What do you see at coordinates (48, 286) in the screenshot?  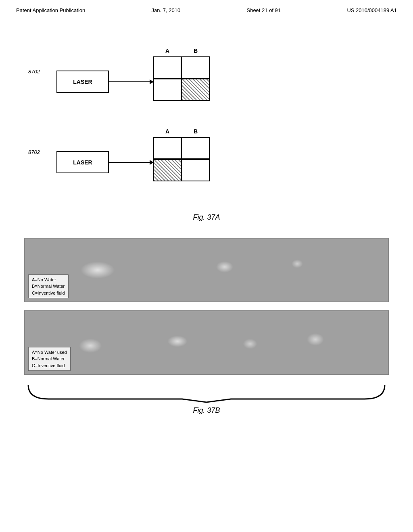 I see `legend-top-line2: B=Normal Water` at bounding box center [48, 286].